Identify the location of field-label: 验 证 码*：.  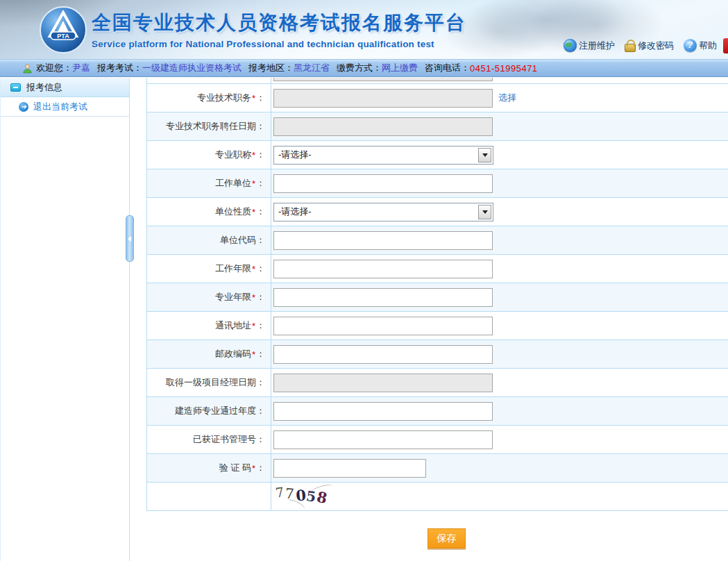
(210, 468).